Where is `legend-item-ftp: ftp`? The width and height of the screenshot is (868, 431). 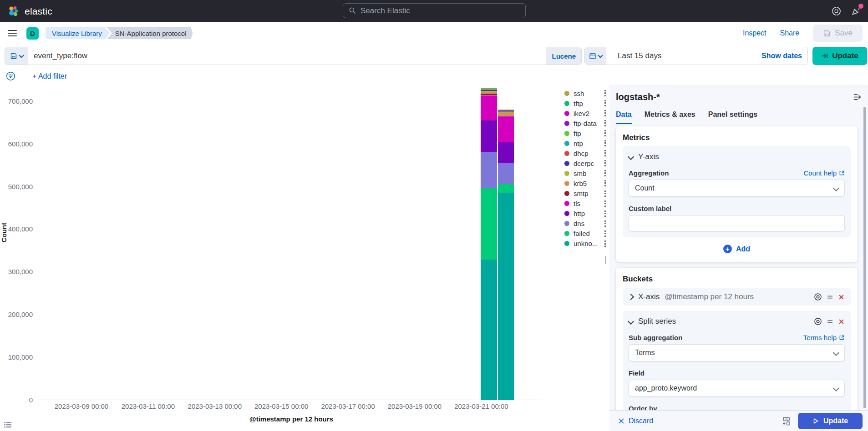 legend-item-ftp: ftp is located at coordinates (585, 133).